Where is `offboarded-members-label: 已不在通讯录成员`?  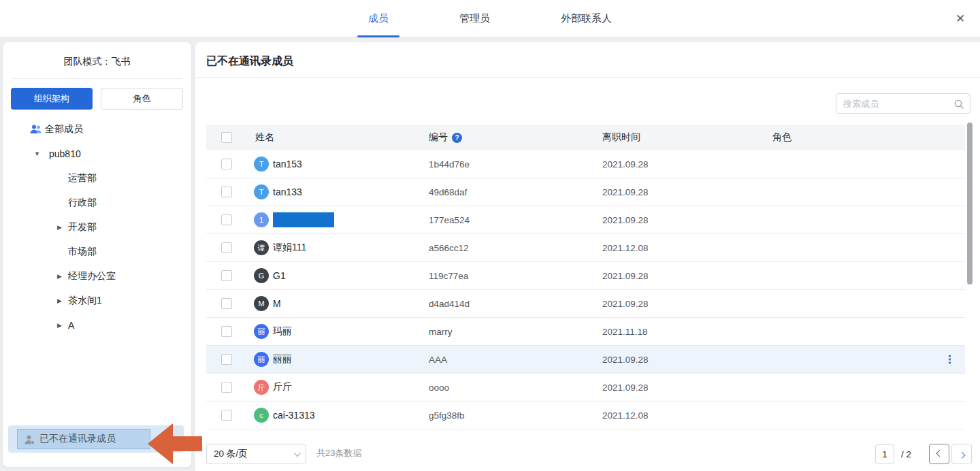
offboarded-members-label: 已不在通讯录成员 is located at coordinates (78, 439).